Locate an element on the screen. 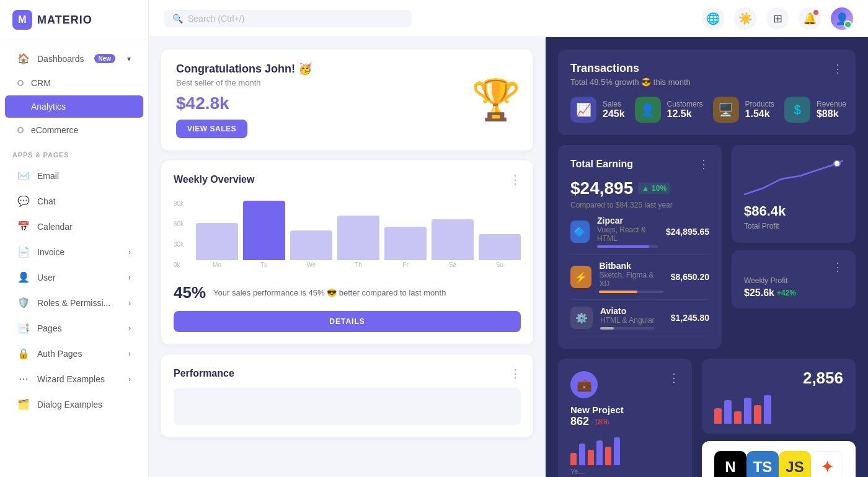  dialog-icon: 🗂️ is located at coordinates (24, 404).